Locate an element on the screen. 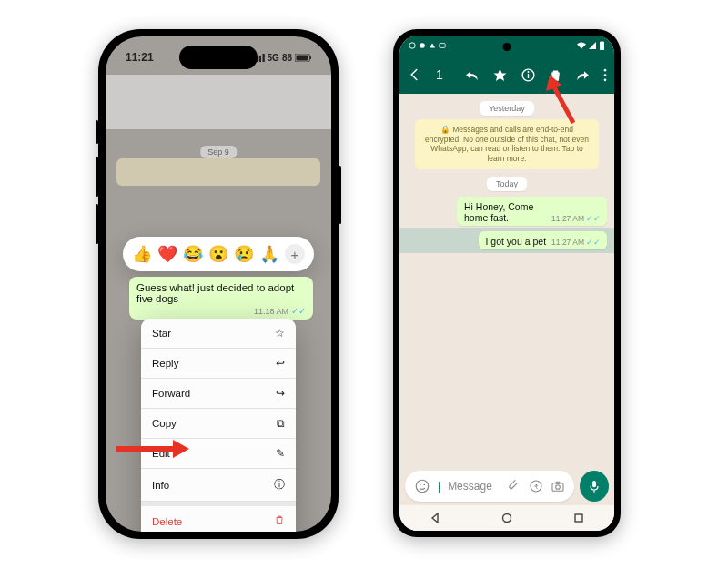 The height and width of the screenshot is (569, 728). nav-recent-icon is located at coordinates (579, 518).